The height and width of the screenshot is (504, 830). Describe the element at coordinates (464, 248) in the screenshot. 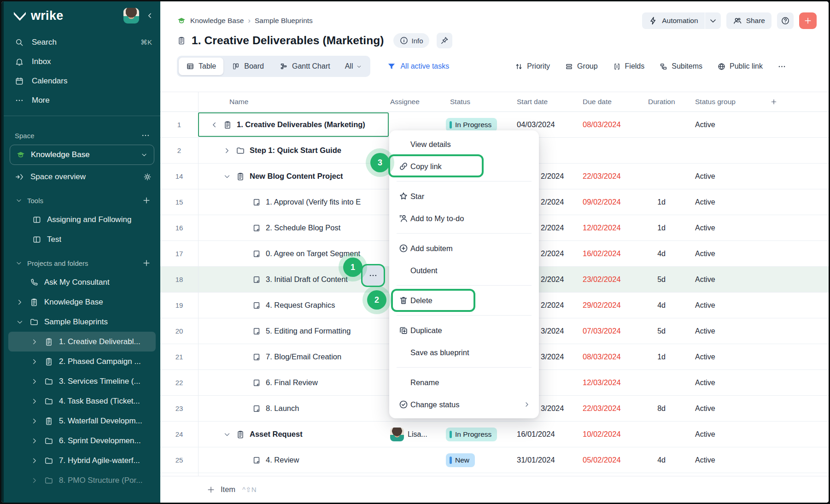

I see `menu-item-add-subitem: Add subitem` at that location.